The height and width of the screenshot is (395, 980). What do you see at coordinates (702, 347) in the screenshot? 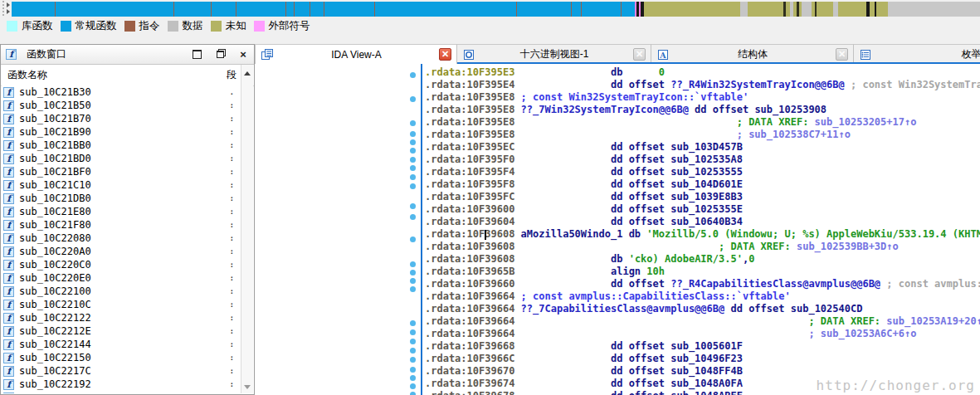
I see `listing-line: .rdata:10F39668 dd offset sub_1005601F` at bounding box center [702, 347].